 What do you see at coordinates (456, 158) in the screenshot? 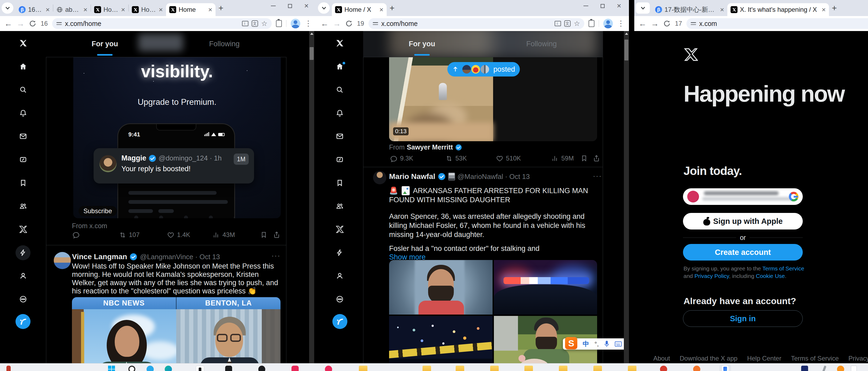
I see `repost-action: 53K` at bounding box center [456, 158].